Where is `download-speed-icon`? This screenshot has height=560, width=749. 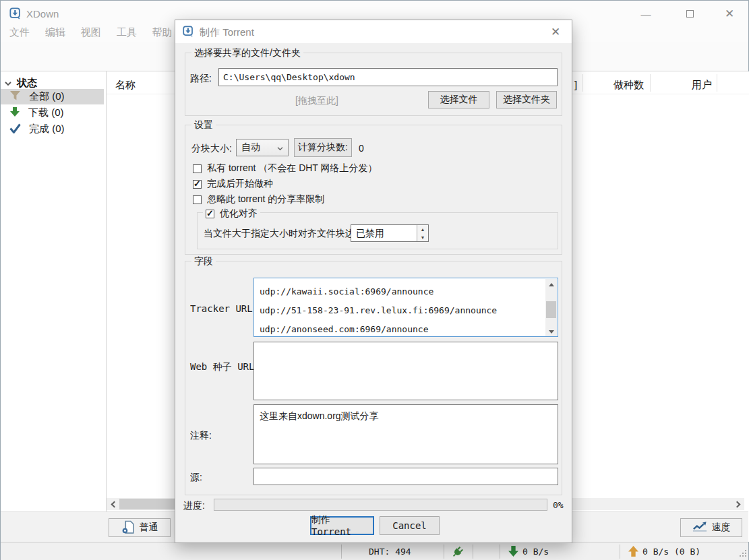 download-speed-icon is located at coordinates (514, 553).